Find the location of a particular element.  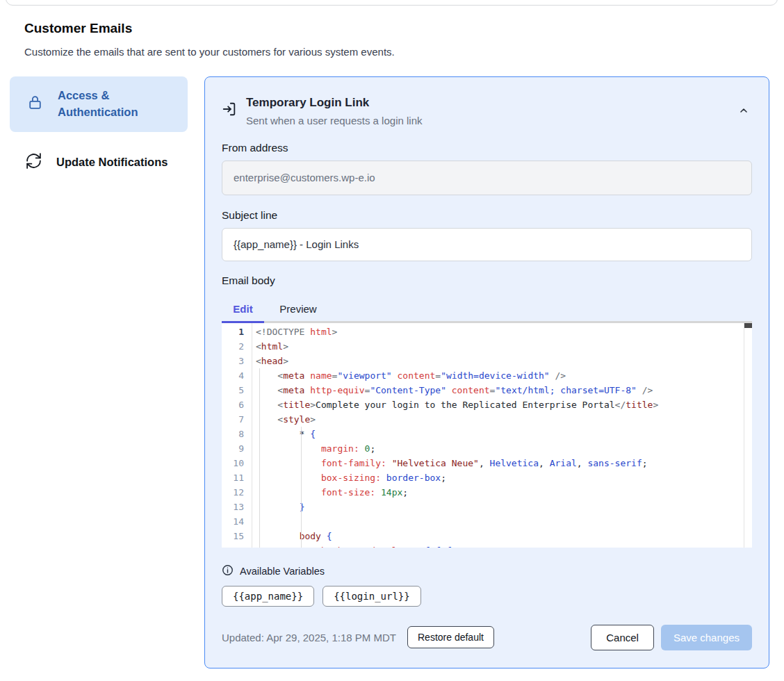

subject-line-field: {{app_name}} - Login Links is located at coordinates (487, 245).